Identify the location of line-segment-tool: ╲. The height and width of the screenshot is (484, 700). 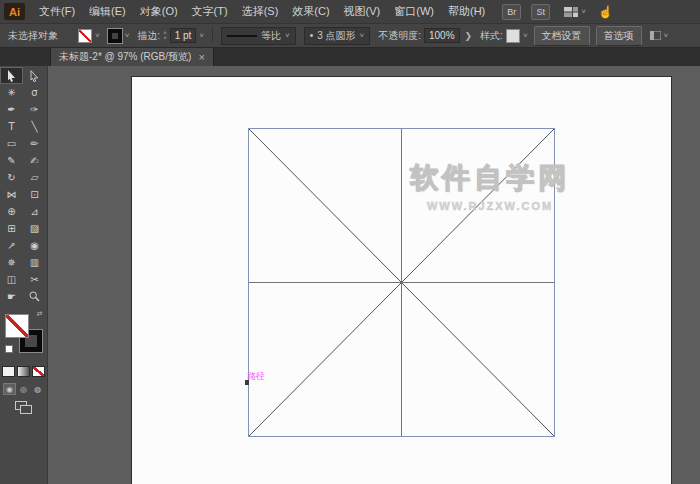
(34, 126).